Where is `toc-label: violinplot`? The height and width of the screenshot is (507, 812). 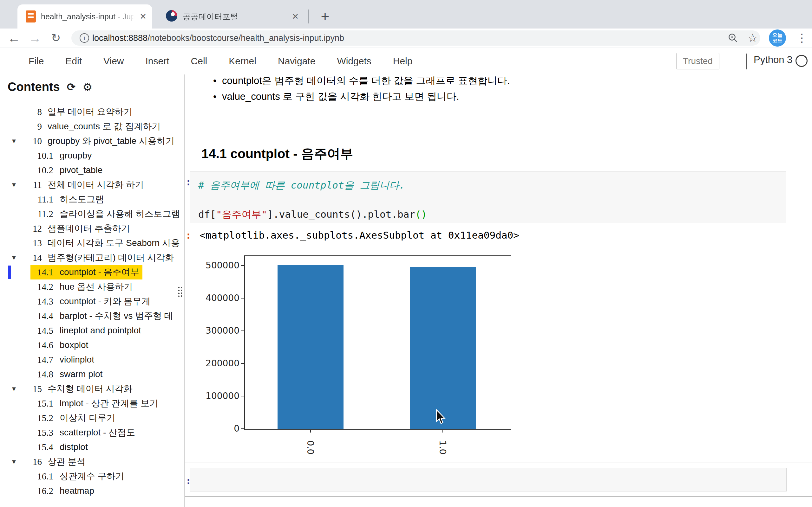
toc-label: violinplot is located at coordinates (77, 359).